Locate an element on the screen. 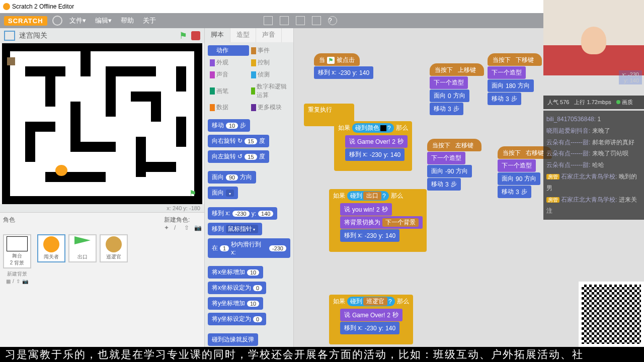 The image size is (644, 362). block-palette: 移动10步 向右旋转 ↻15度 向左旋转 ↺15度 面向90方向 面向 移到 x… is located at coordinates (249, 234).